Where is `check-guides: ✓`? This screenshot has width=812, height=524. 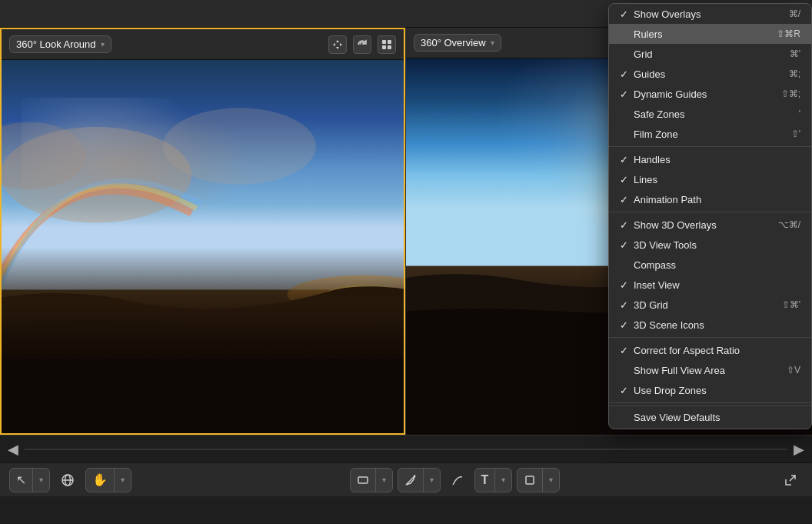
check-guides: ✓ is located at coordinates (627, 74).